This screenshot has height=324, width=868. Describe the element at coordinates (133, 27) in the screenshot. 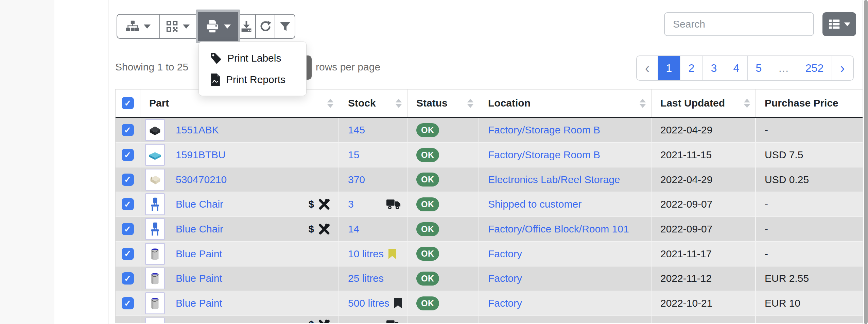

I see `sitemap-icon` at that location.